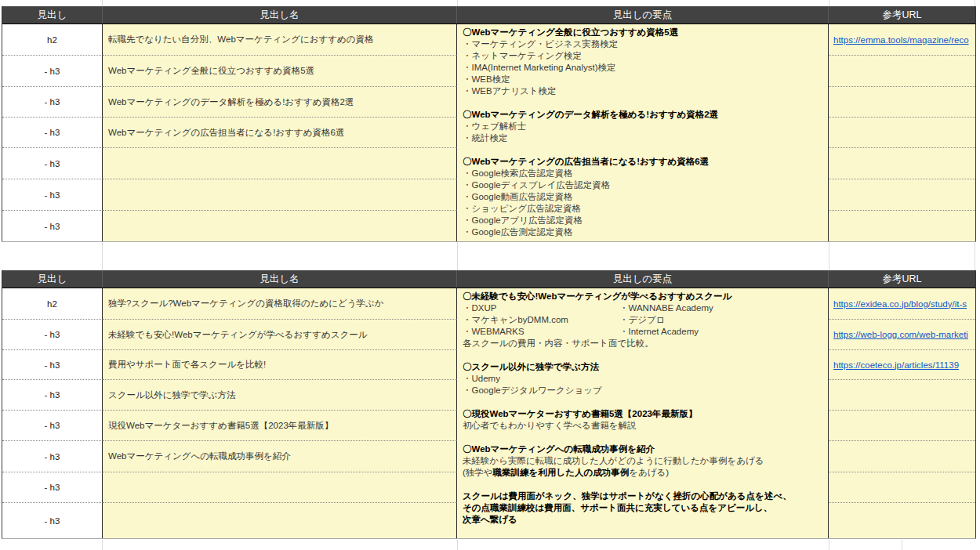  What do you see at coordinates (643, 221) in the screenshot?
I see `keypoint-line: ・Googleアプリ広告認定資格` at bounding box center [643, 221].